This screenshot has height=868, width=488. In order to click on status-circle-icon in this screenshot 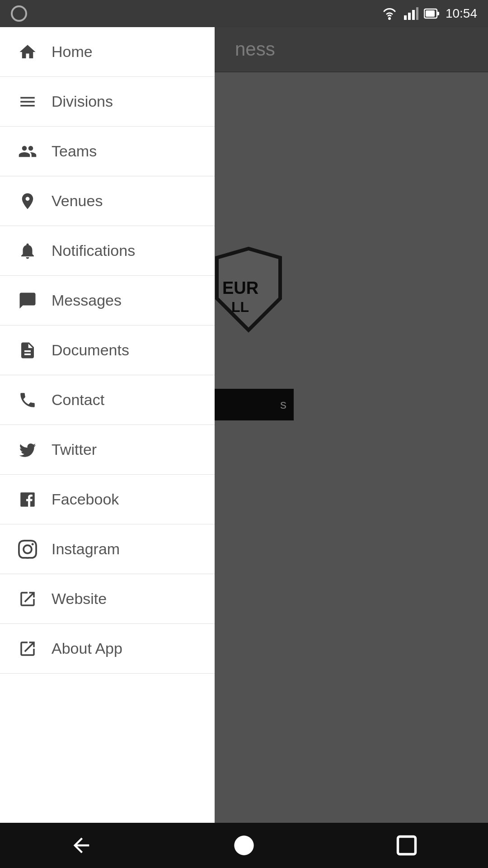, I will do `click(19, 14)`.